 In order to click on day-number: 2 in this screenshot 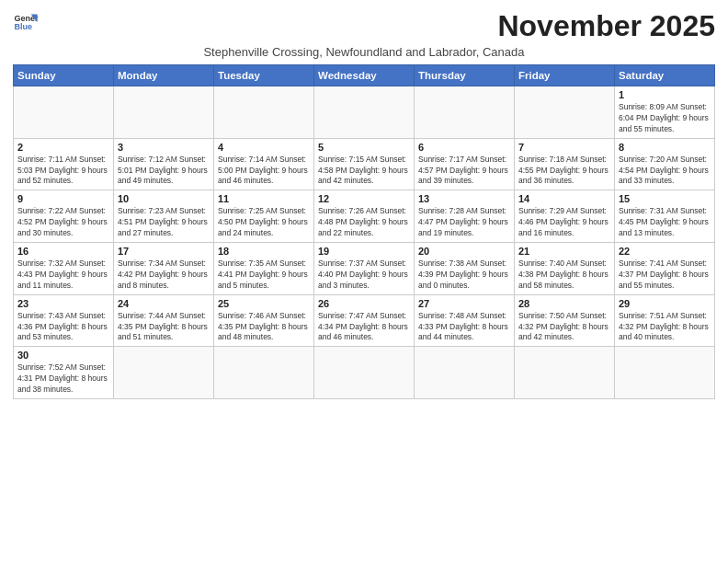, I will do `click(63, 147)`.